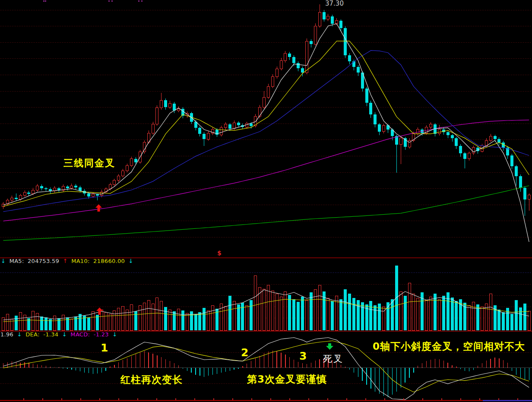  I want to click on macd-header: 1.96 ↓ DEA: -1.34 ↓ MACD: -1.23 ↓, so click(60, 334).